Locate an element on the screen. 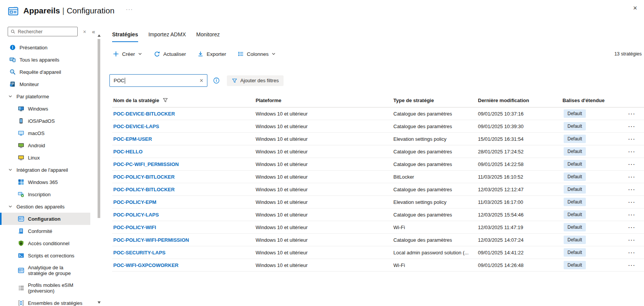  table-row: POC-WIFI-GXPCOWORKER Windows 10 et ultér… is located at coordinates (378, 265).